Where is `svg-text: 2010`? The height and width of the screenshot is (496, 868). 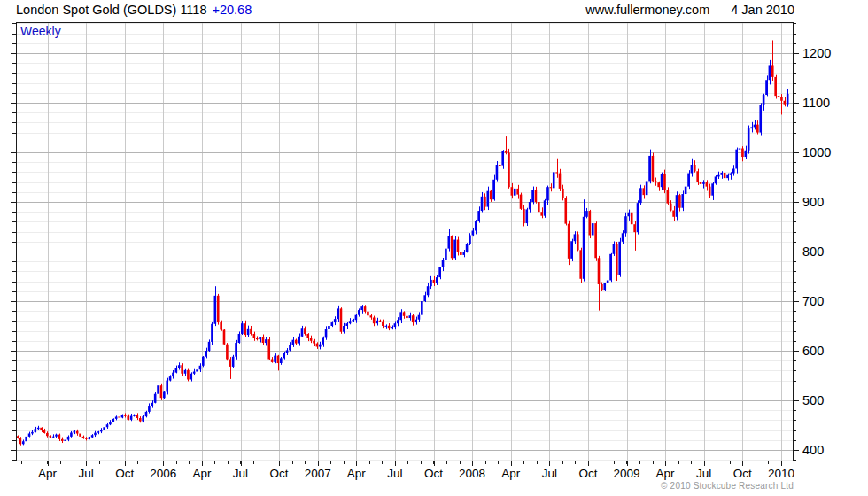
svg-text: 2010 is located at coordinates (781, 473).